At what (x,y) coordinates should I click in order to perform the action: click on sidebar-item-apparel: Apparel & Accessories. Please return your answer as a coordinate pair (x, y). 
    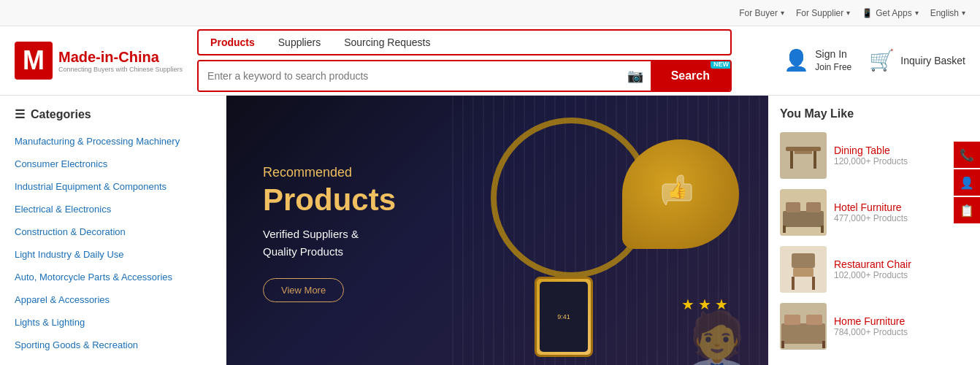
    Looking at the image, I should click on (113, 299).